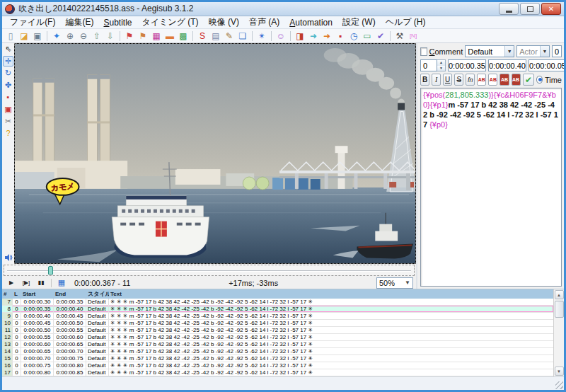 The height and width of the screenshot is (392, 566). Describe the element at coordinates (413, 35) in the screenshot. I see `toggle-tags-icon: [N]` at that location.